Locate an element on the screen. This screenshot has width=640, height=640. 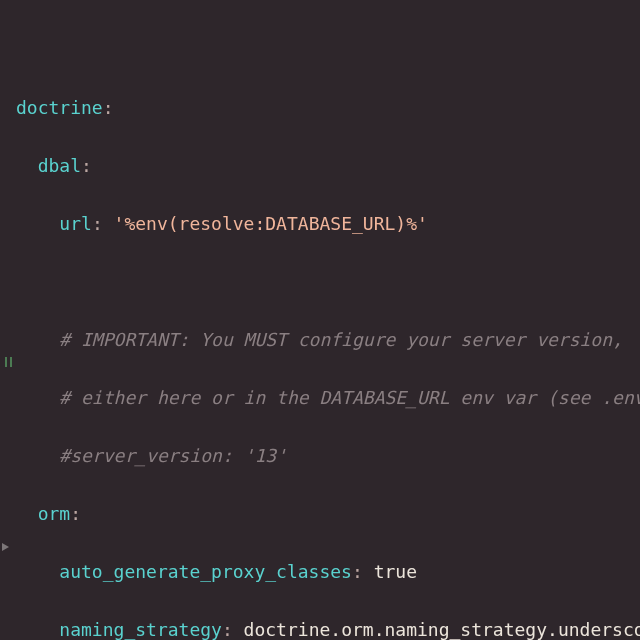
code-line is located at coordinates (328, 282).